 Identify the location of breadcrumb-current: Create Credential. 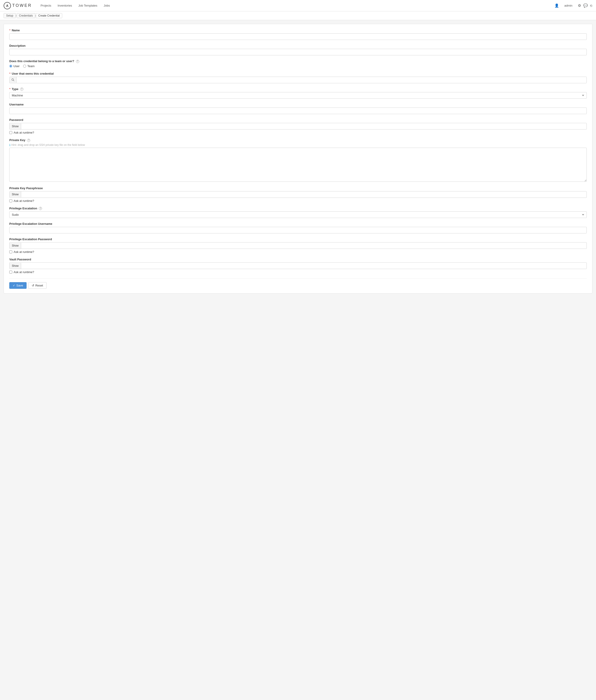
(49, 16).